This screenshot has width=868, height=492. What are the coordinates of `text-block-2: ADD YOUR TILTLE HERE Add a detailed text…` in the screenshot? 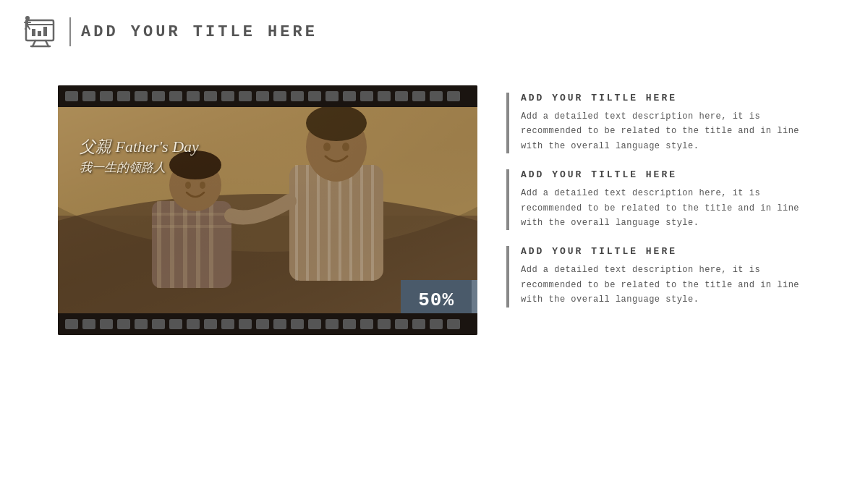 It's located at (658, 200).